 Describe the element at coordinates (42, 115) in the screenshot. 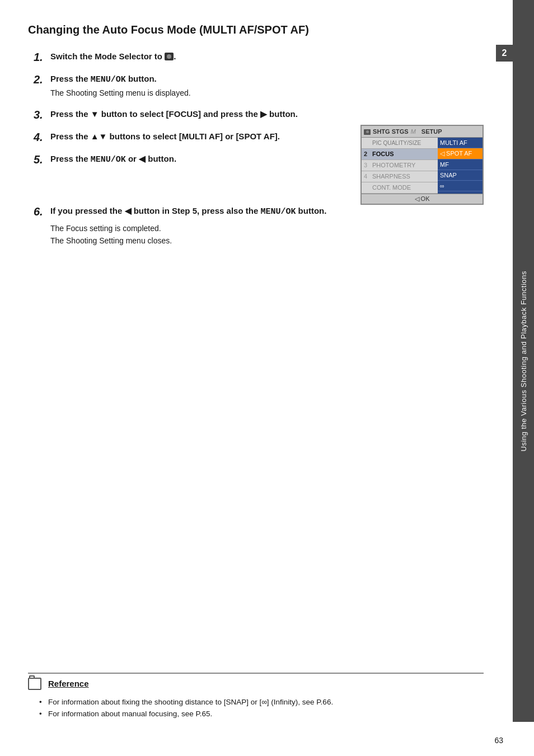

I see `step-3-number: 3.` at that location.